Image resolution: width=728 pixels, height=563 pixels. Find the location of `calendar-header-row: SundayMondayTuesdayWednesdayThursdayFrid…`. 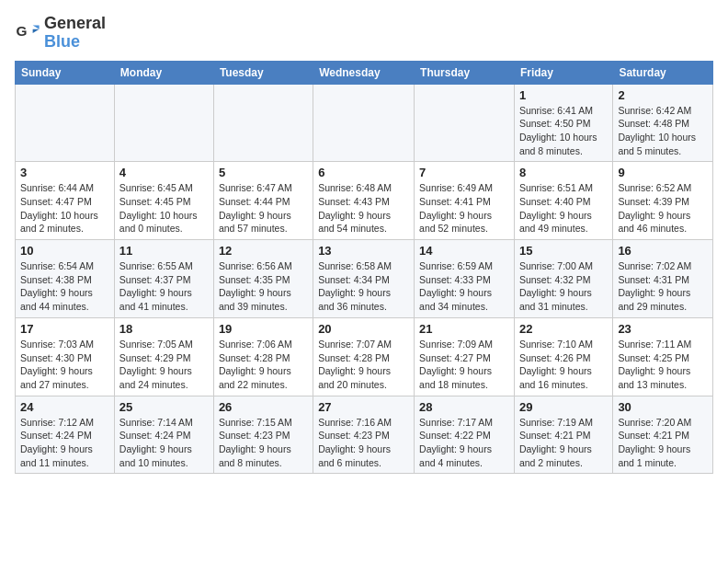

calendar-header-row: SundayMondayTuesdayWednesdayThursdayFrid… is located at coordinates (364, 72).